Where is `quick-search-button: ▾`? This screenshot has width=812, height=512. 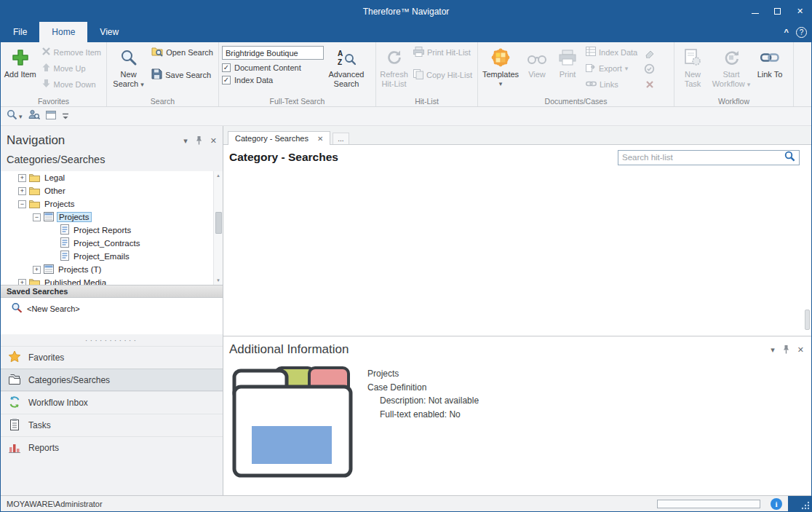
quick-search-button: ▾ is located at coordinates (15, 117).